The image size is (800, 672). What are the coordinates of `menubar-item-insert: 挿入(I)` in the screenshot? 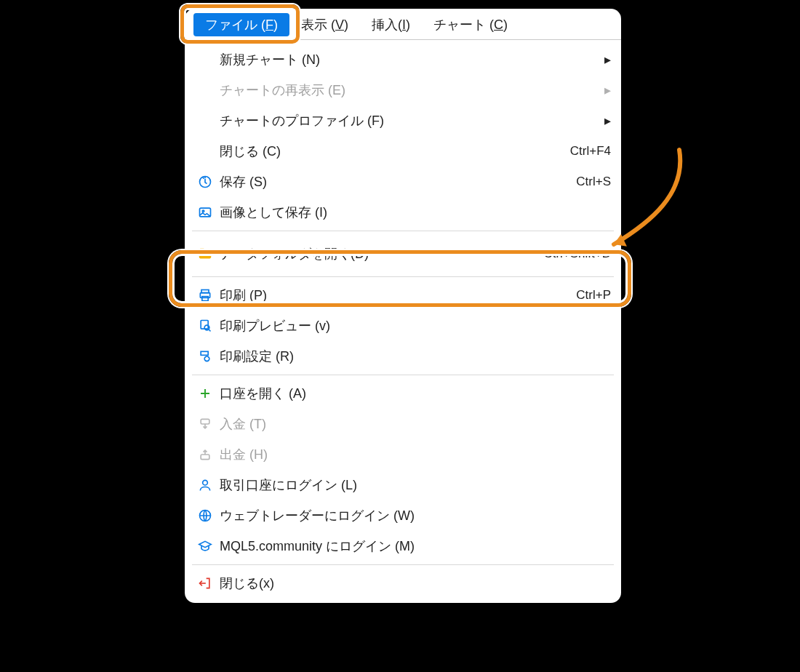 It's located at (391, 25).